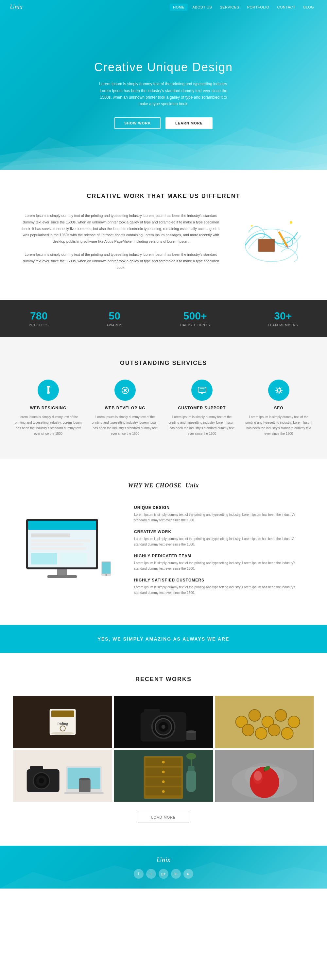 The height and width of the screenshot is (980, 327). I want to click on service-web-dev-desc: Lorem Ipsum is simply dummy text of the …, so click(125, 425).